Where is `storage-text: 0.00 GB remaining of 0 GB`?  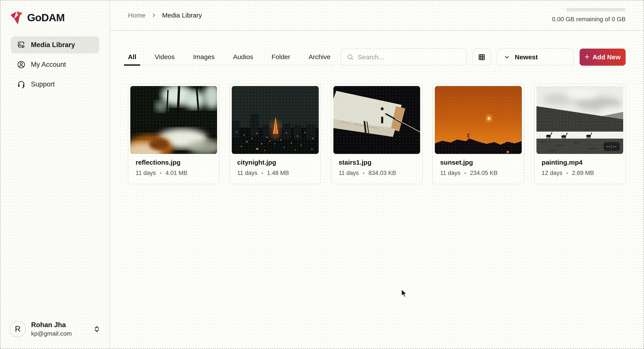
storage-text: 0.00 GB remaining of 0 GB is located at coordinates (589, 19).